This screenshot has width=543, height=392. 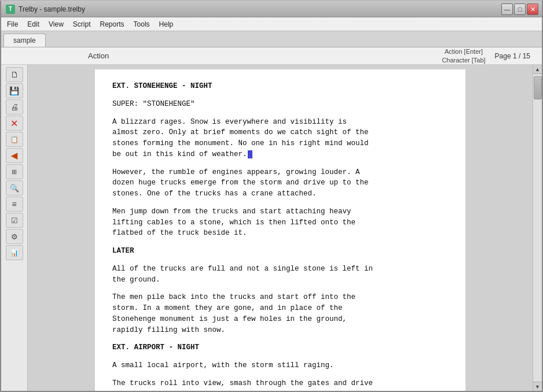 I want to click on title-bar: T Trelby - sample.trelby — □ ✕, so click(x=272, y=9).